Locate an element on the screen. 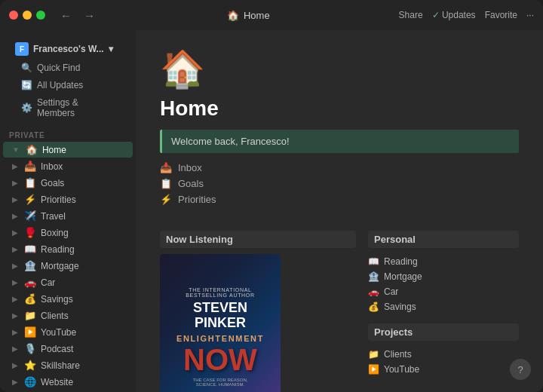 The height and width of the screenshot is (392, 543). sidebar-label-car: Car is located at coordinates (48, 283).